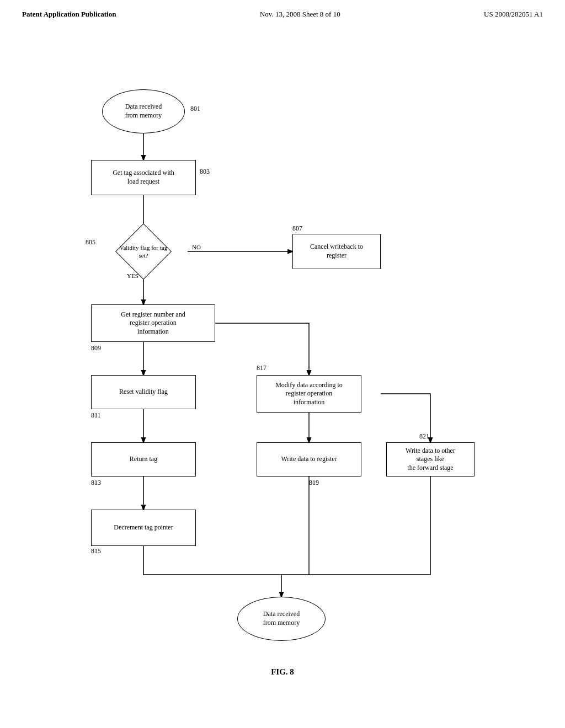 The image size is (565, 728). Describe the element at coordinates (69, 14) in the screenshot. I see `header-left: Patent Application Publication` at that location.